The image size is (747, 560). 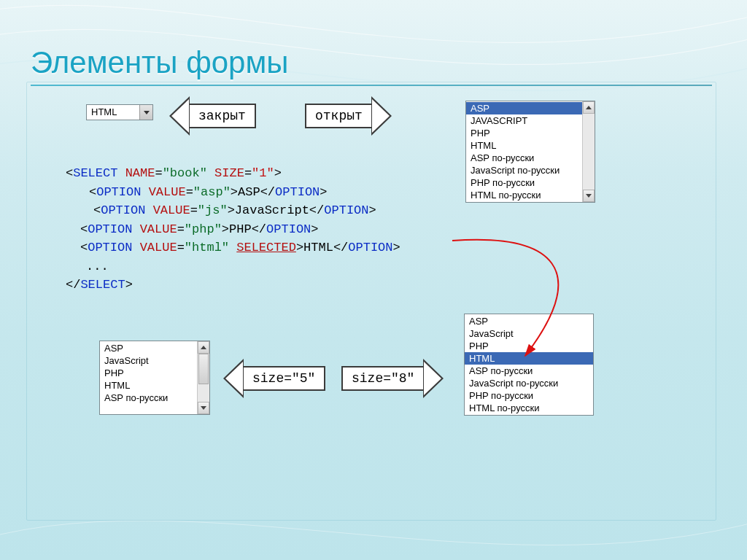 What do you see at coordinates (524, 121) in the screenshot?
I see `list-item: JAVASCRIPT` at bounding box center [524, 121].